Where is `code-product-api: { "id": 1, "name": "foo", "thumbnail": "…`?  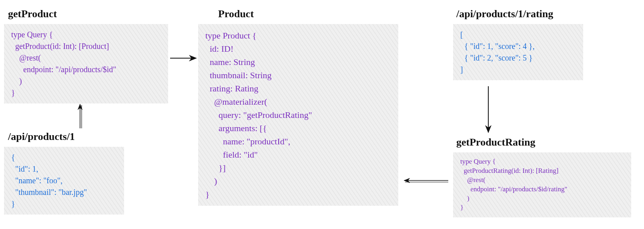
code-product-api: { "id": 1, "name": "foo", "thumbnail": "… is located at coordinates (64, 180).